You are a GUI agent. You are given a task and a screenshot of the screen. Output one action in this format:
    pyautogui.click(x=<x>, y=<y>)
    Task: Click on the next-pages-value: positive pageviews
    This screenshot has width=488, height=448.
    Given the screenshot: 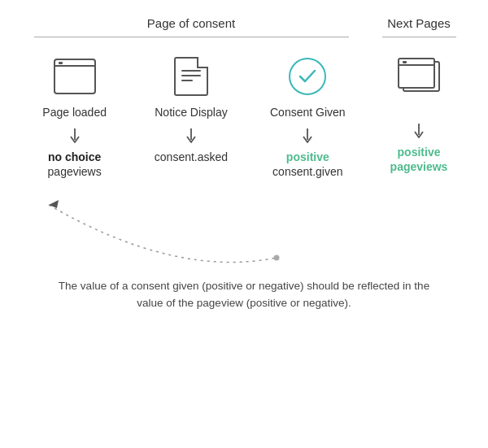 What is the action you would take?
    pyautogui.click(x=419, y=159)
    